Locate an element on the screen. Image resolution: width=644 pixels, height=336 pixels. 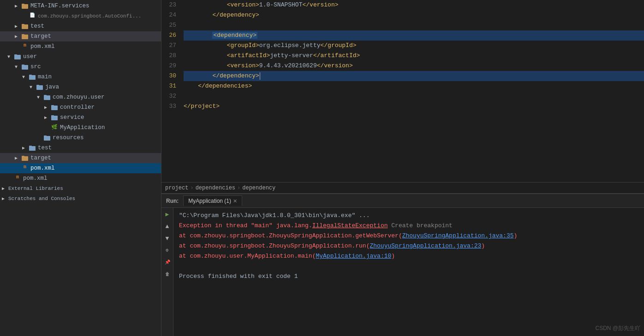
scroll-down-button: ▼ is located at coordinates (167, 238).